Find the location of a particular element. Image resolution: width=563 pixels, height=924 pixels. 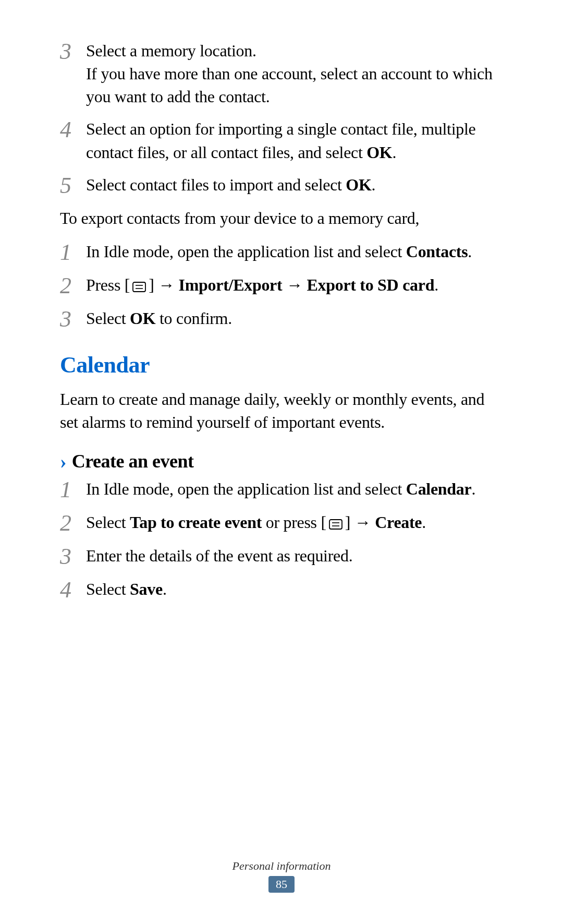

text: Select an option for importing a single … is located at coordinates (280, 140).